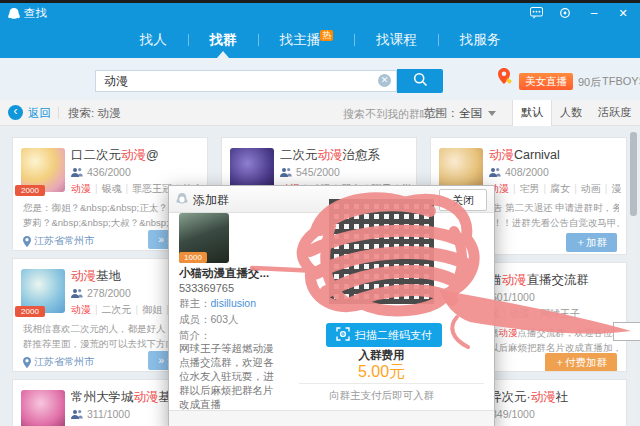  I want to click on members-row: 成员：603人, so click(209, 320).